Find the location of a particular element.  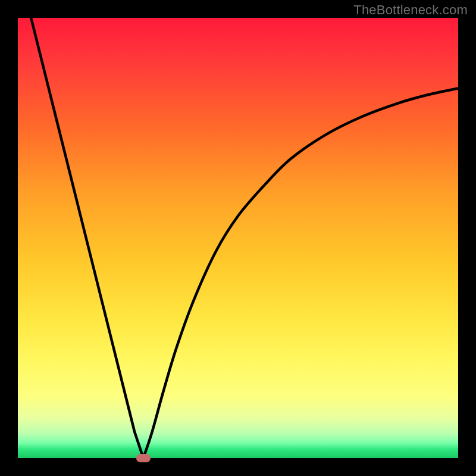

optimum-marker is located at coordinates (143, 458).